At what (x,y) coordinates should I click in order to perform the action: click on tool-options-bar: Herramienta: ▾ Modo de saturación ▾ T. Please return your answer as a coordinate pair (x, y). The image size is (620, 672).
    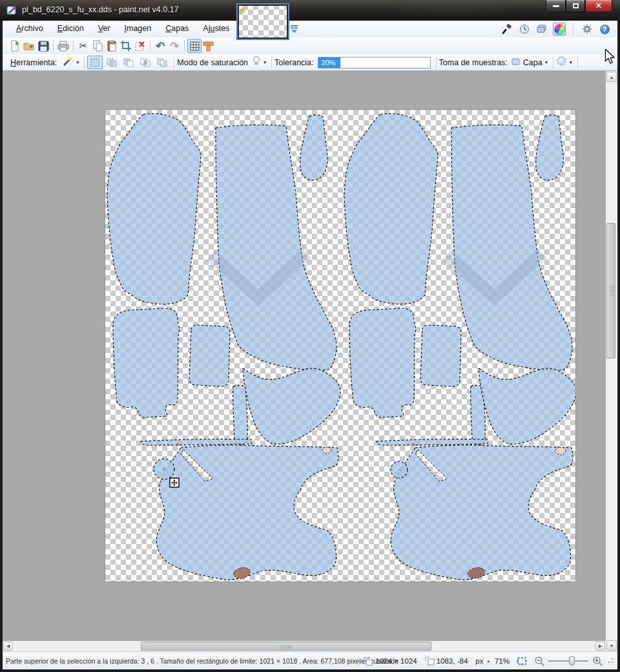
    Looking at the image, I should click on (310, 63).